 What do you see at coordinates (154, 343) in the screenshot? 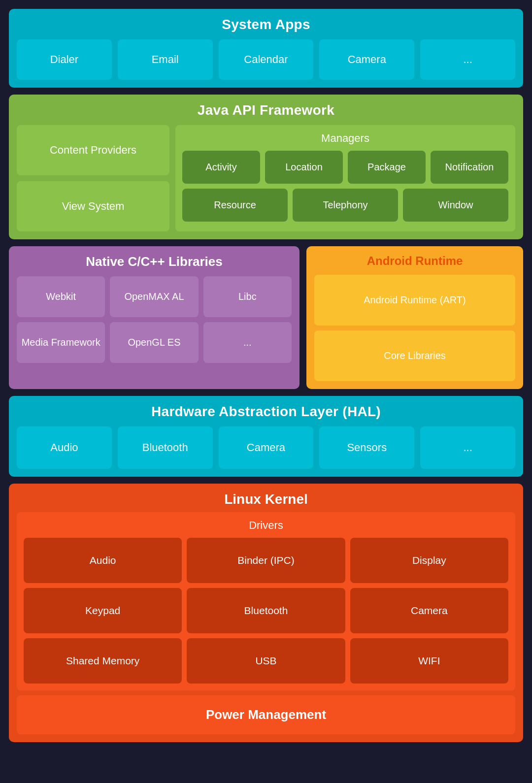
I see `native-opengl: OpenGL ES` at bounding box center [154, 343].